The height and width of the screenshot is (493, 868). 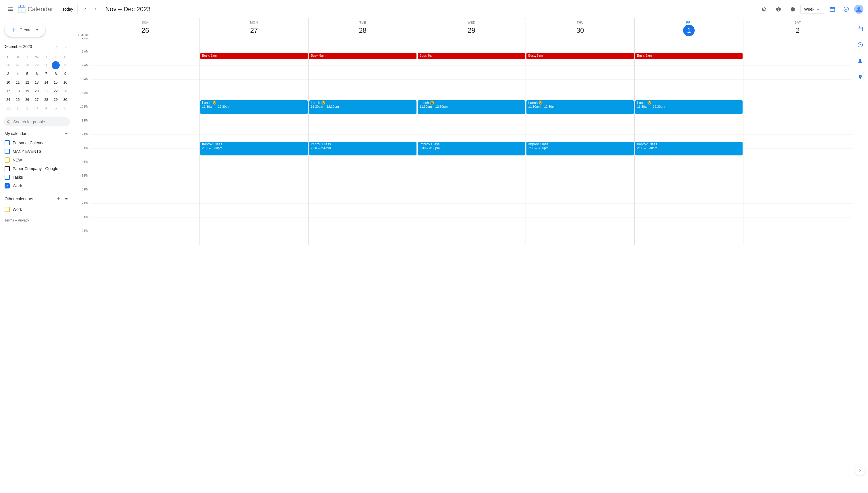 I want to click on mini-cal-date: 7, so click(x=46, y=74).